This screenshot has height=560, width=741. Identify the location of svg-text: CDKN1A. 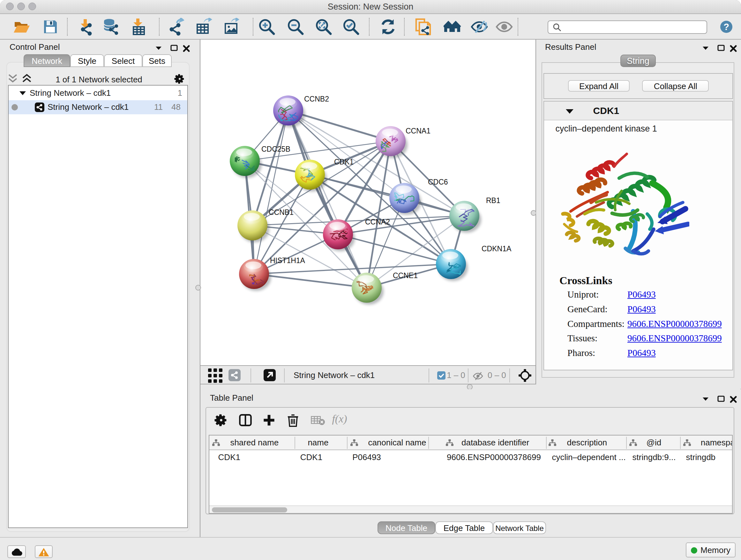
(496, 249).